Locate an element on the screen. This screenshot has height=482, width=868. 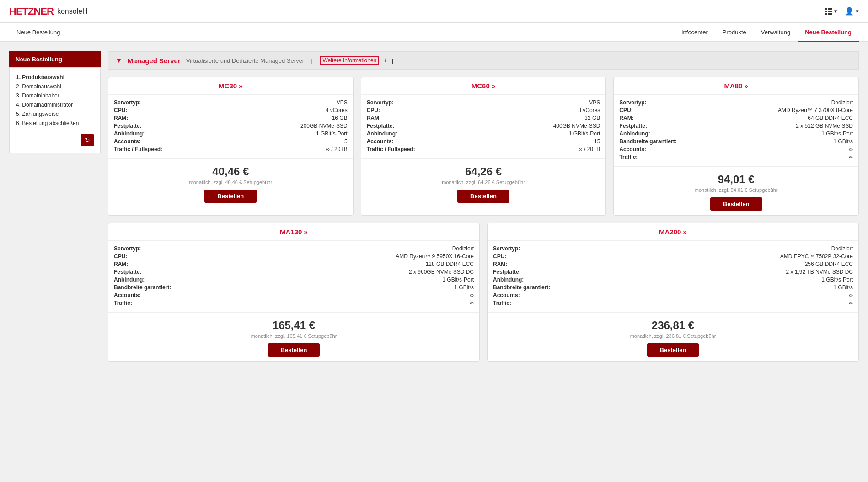
more-info-bracket: [ is located at coordinates (311, 60).